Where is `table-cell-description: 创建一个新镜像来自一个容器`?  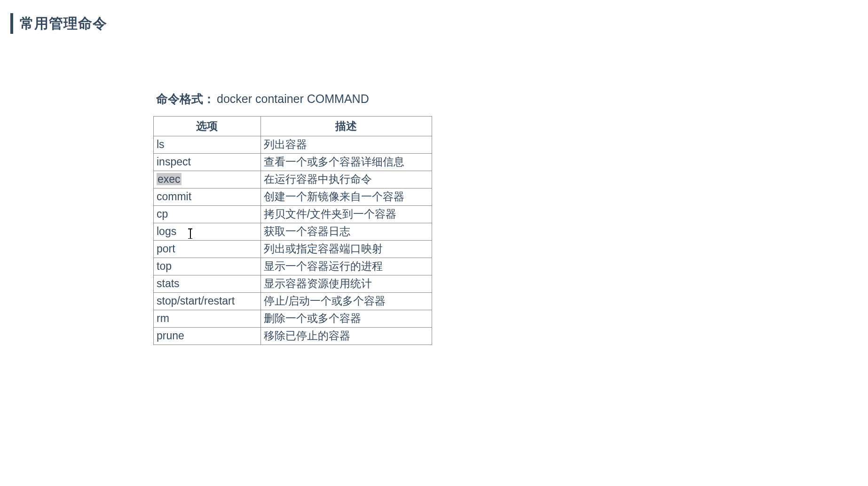
table-cell-description: 创建一个新镜像来自一个容器 is located at coordinates (346, 197).